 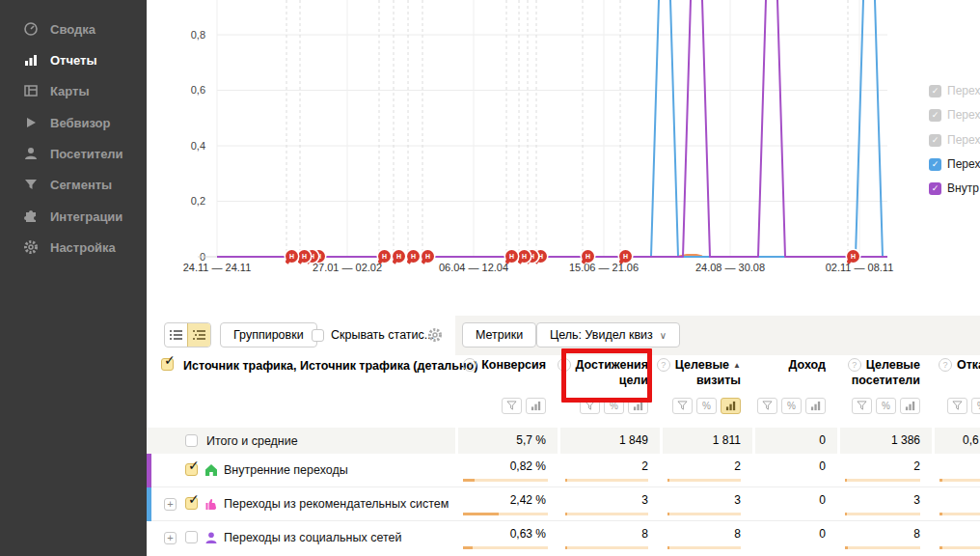 I want to click on cell-target-visitors: 2, so click(x=879, y=467).